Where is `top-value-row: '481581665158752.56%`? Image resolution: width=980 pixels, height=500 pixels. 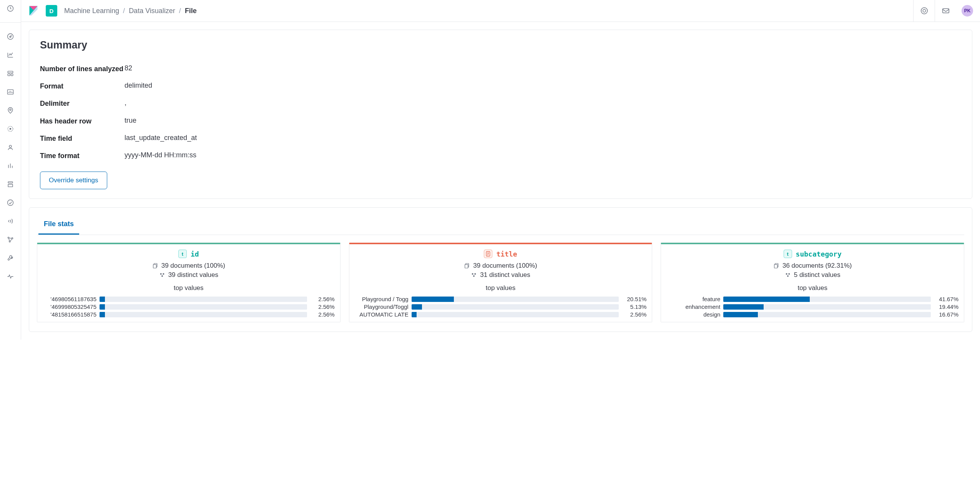 top-value-row: '481581665158752.56% is located at coordinates (189, 315).